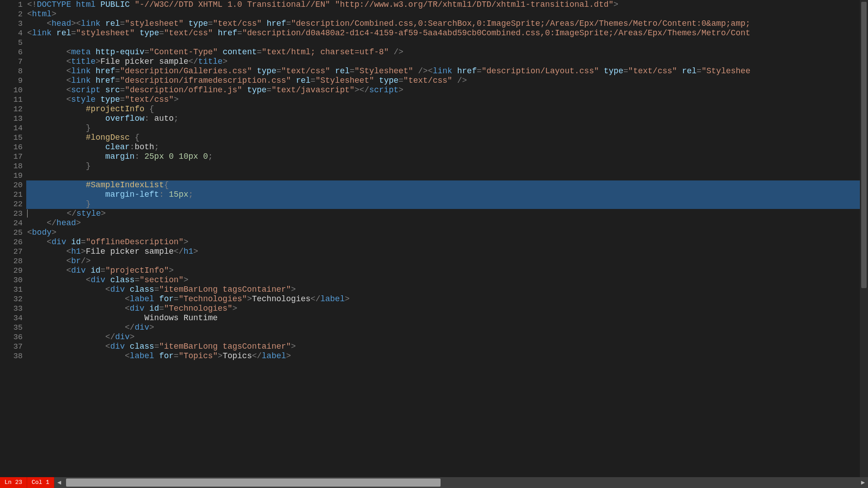  Describe the element at coordinates (11, 137) in the screenshot. I see `line-number: 15` at that location.